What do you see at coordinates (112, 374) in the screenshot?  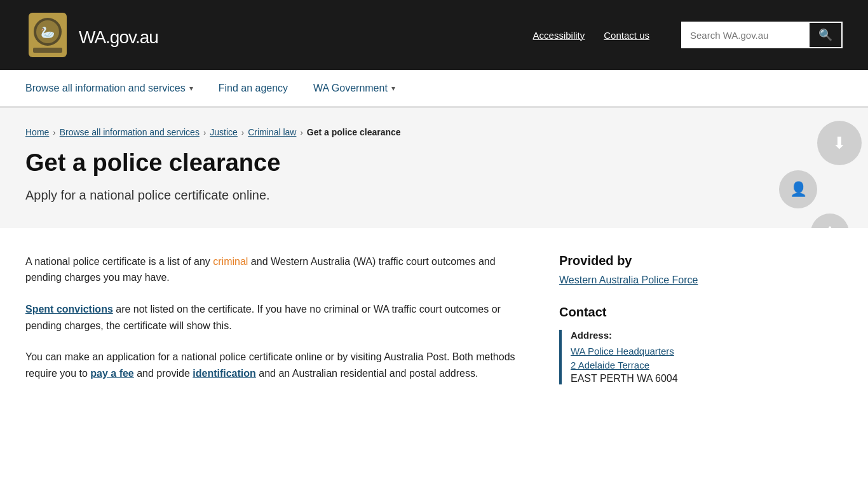 I see `pay-fee-link: pay a fee` at bounding box center [112, 374].